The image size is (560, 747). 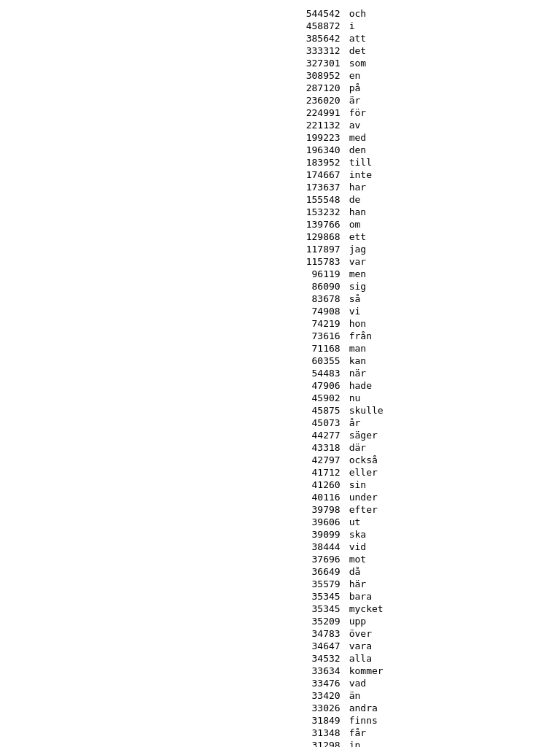 I want to click on table-row: 385642att, so click(x=280, y=38).